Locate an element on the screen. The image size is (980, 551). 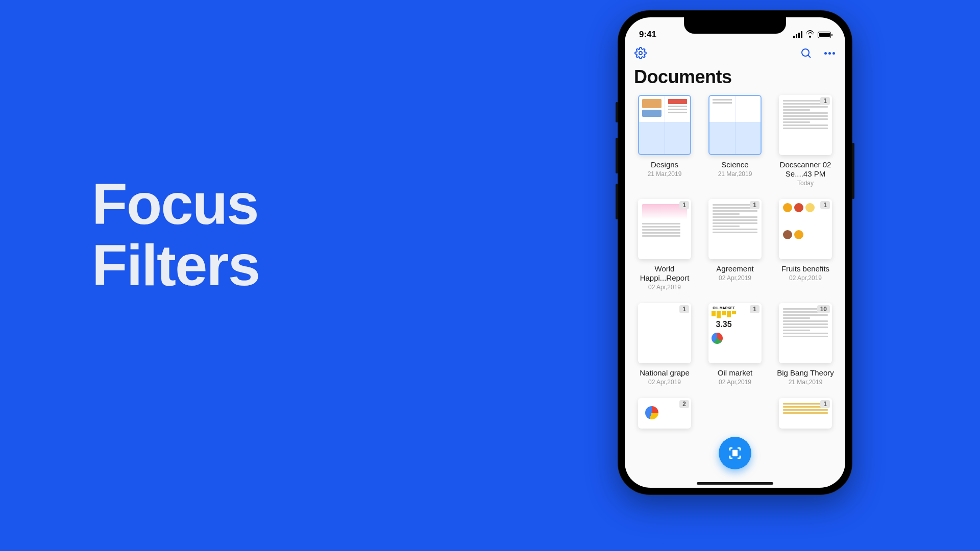
documents-grid-cutoff: 211 is located at coordinates (735, 413).